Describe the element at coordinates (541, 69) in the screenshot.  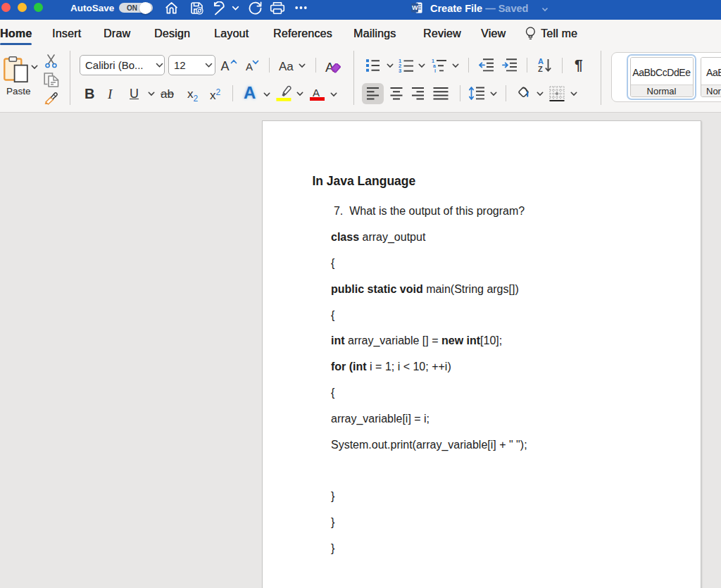
I see `svg-text: Z` at that location.